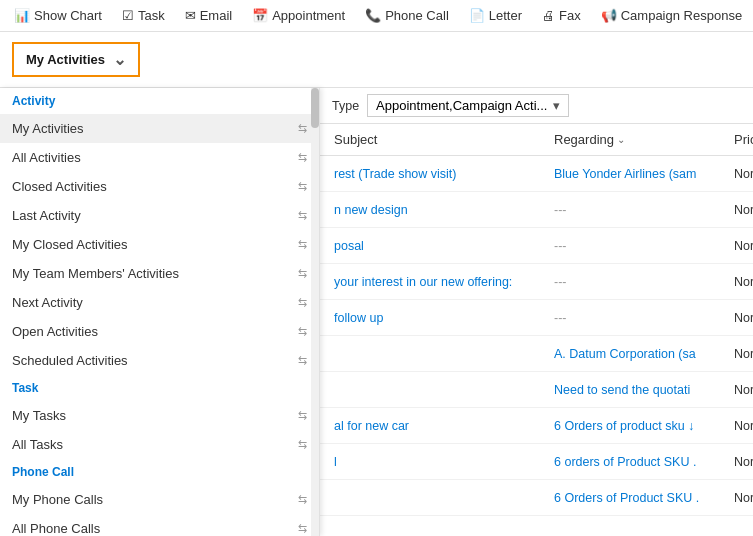  What do you see at coordinates (55, 332) in the screenshot?
I see `dropdown-item-label: Open Activities` at bounding box center [55, 332].